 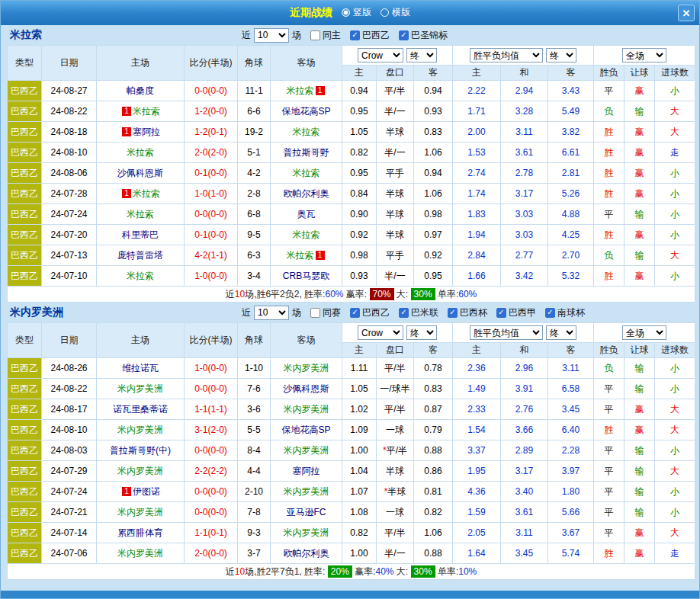 I want to click on goals-result-cell: 大, so click(x=676, y=410).